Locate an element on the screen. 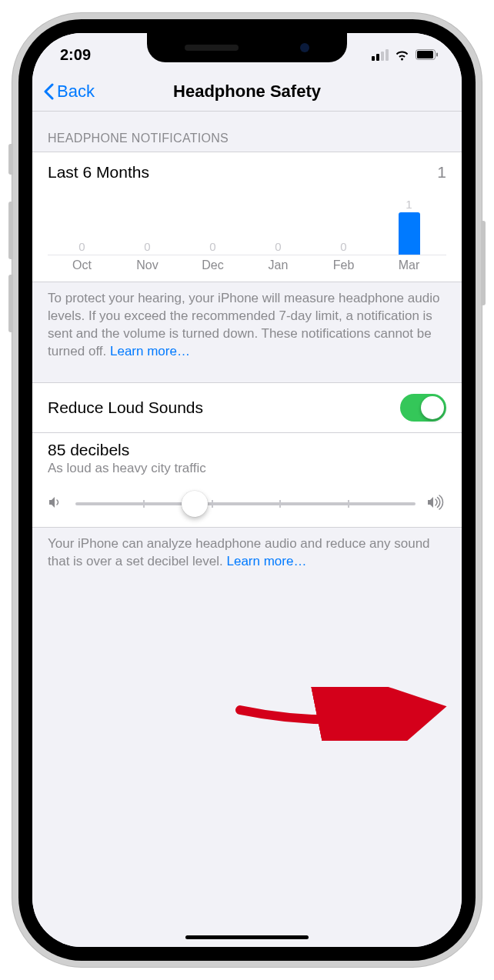 The height and width of the screenshot is (980, 494). notifications-bar-chart: 000001 OctNovDecJanFebMar is located at coordinates (247, 234).